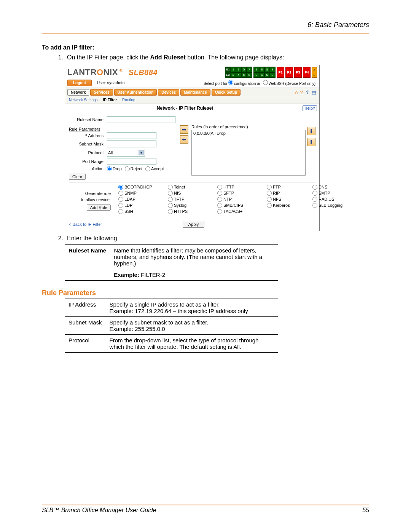  What do you see at coordinates (143, 200) in the screenshot?
I see `service-ldap: LDAP` at bounding box center [143, 200].